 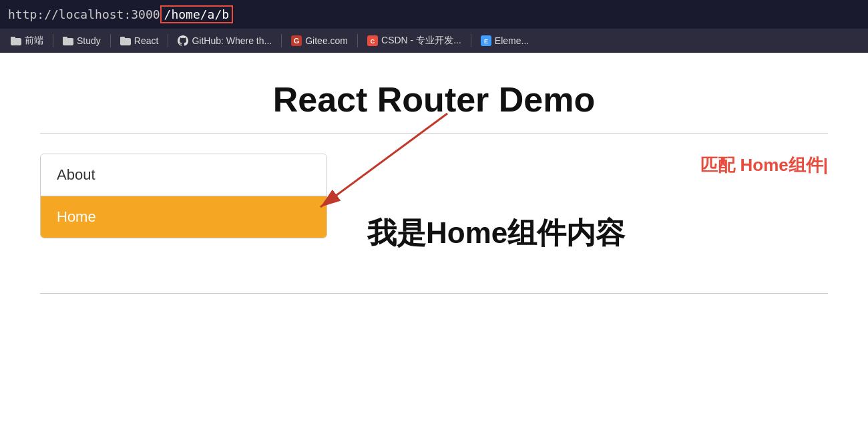 I want to click on folder-icon, so click(x=16, y=41).